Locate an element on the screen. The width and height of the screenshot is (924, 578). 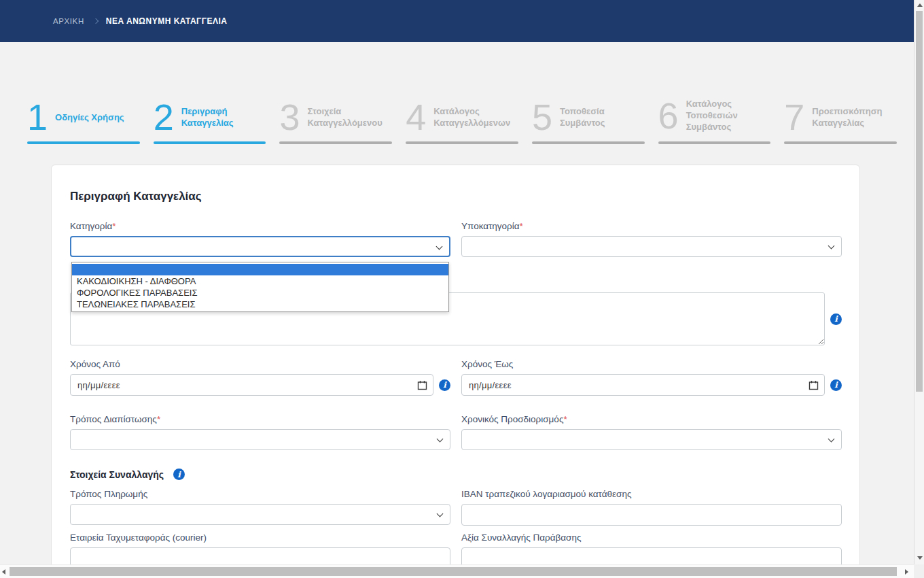
step-6-incident-locations-list: 6 Κατάλογος Τοποθεσιών Συμβάντος is located at coordinates (715, 112).